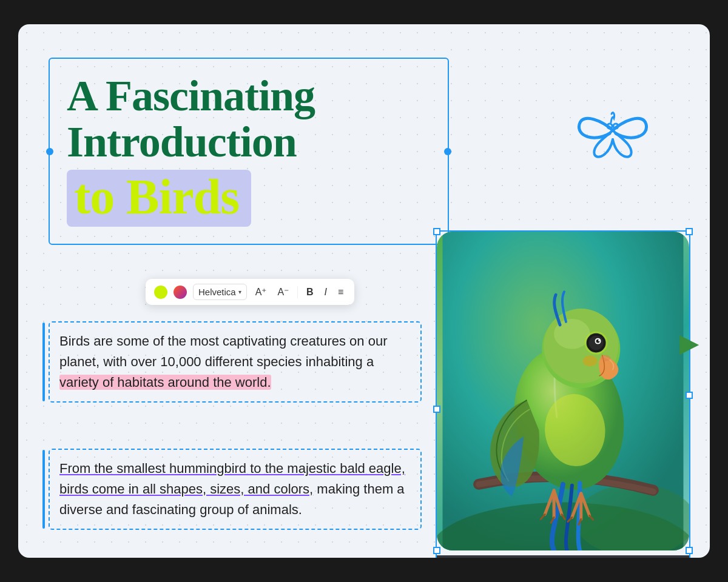 The image size is (728, 582). I want to click on highlighted-text: variety of habitats around the world., so click(165, 382).